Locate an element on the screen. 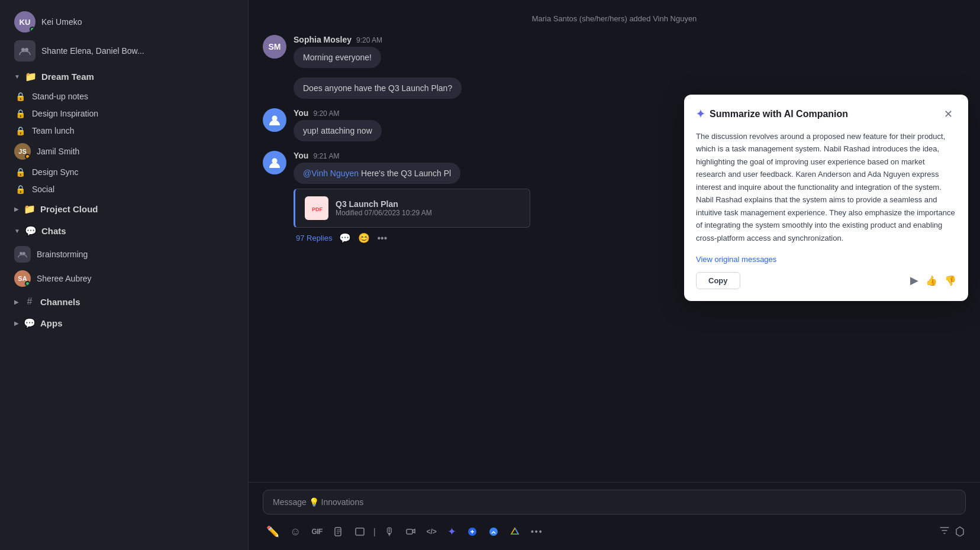 Image resolution: width=980 pixels, height=550 pixels. sidebar-section-label-apps: Apps is located at coordinates (51, 323).